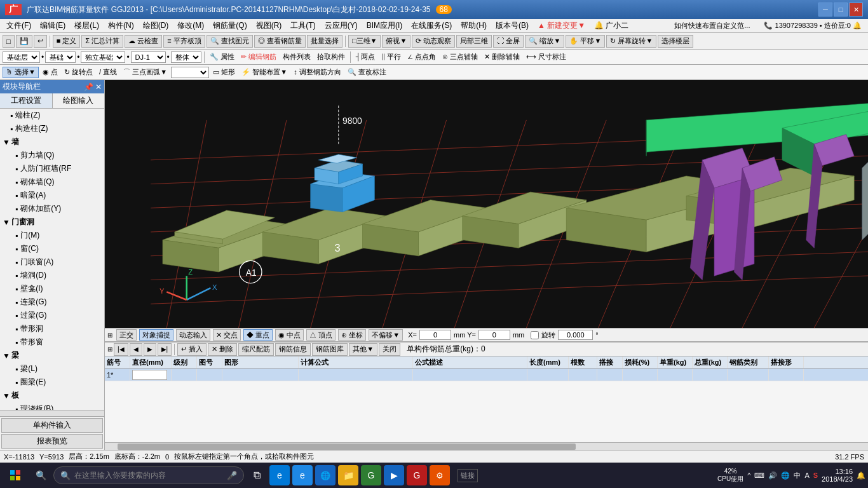 This screenshot has height=488, width=868. I want to click on sidebar-item-ring-beam: ▪圈梁(E), so click(52, 383).